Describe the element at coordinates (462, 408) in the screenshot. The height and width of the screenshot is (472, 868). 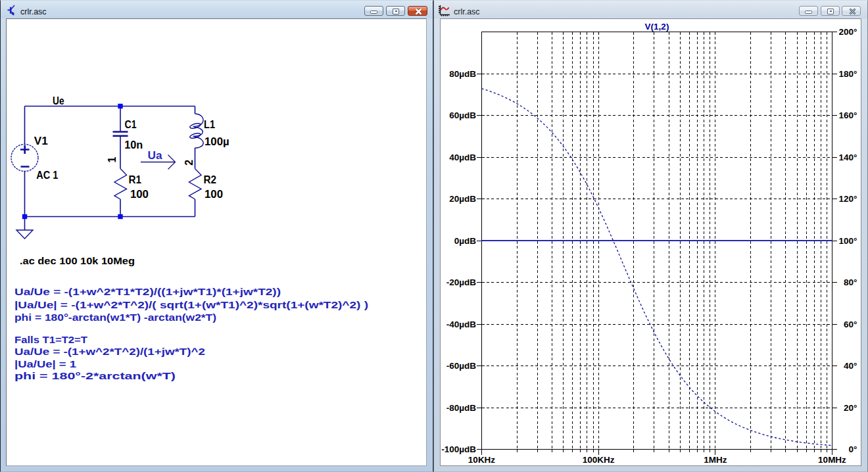
I see `svg-text: -80µdB` at that location.